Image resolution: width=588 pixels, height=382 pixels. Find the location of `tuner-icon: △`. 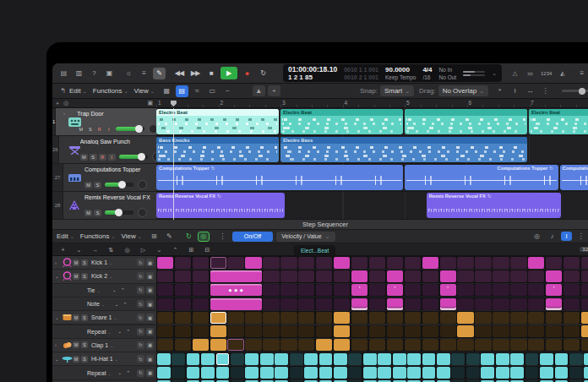

tuner-icon: △ is located at coordinates (515, 74).